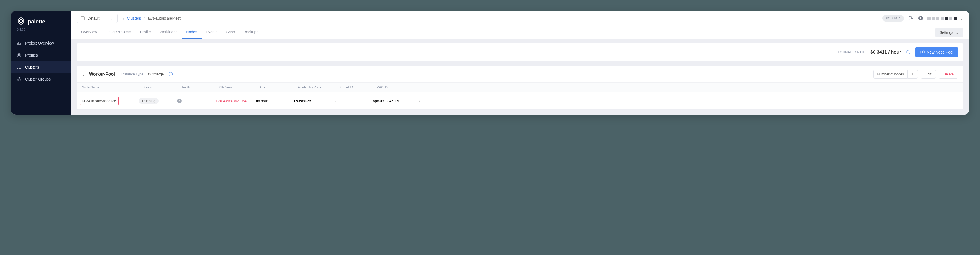 The image size is (980, 255). I want to click on cell-k8s: 1.26.4-eks-0a21954, so click(236, 101).